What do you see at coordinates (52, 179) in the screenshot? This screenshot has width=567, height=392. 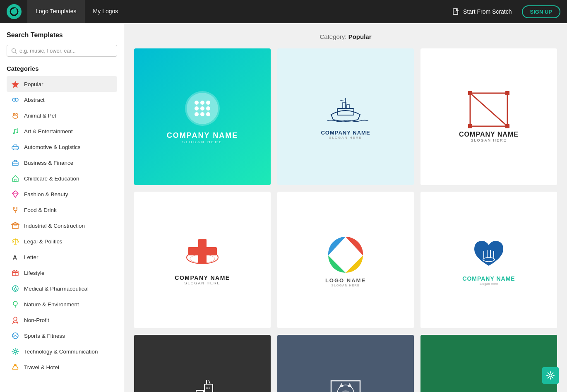 I see `sidebar-item-label-childcare: Childcare & Education` at bounding box center [52, 179].